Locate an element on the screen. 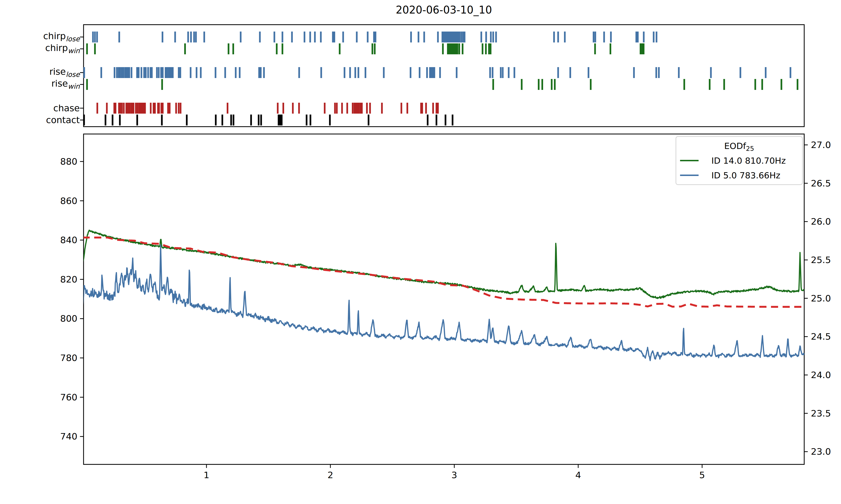 The width and height of the screenshot is (841, 504). right-axis-label: 26.5 is located at coordinates (821, 183).